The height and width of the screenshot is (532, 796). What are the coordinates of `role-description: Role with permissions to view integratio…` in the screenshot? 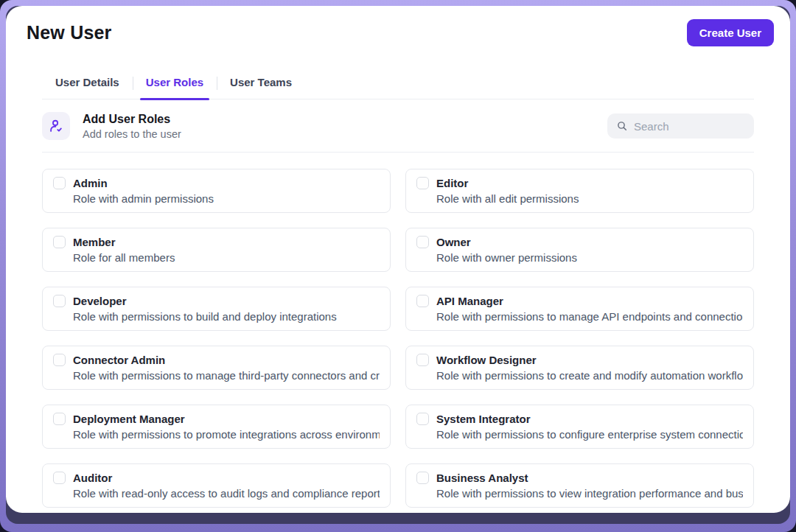 It's located at (590, 494).